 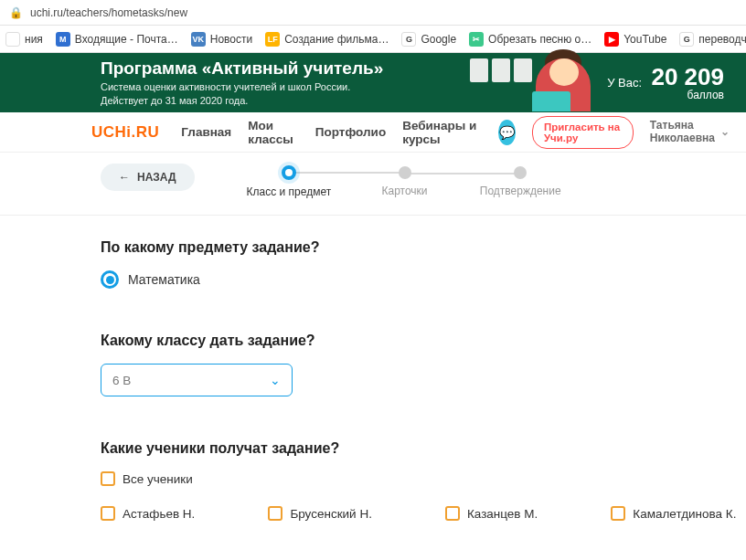 I want to click on student-name: Астафьев Н., so click(x=159, y=513).